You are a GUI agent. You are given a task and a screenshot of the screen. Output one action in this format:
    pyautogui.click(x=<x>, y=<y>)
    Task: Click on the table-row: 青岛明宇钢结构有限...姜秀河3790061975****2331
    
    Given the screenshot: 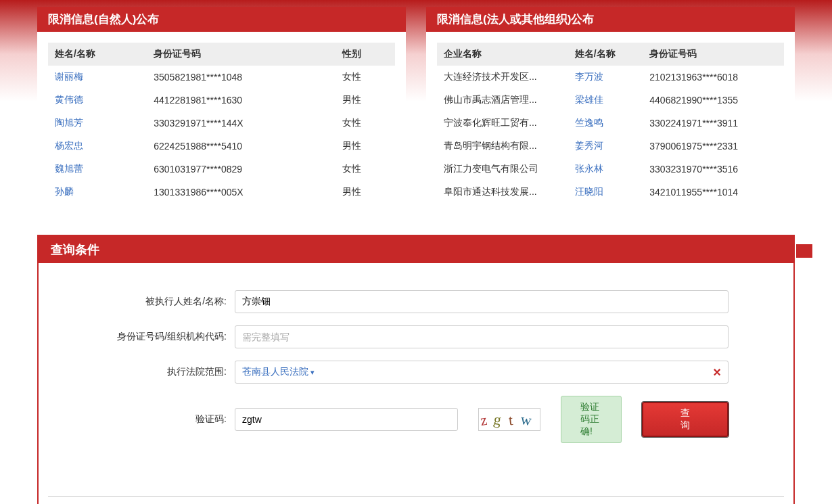 What is the action you would take?
    pyautogui.click(x=610, y=146)
    